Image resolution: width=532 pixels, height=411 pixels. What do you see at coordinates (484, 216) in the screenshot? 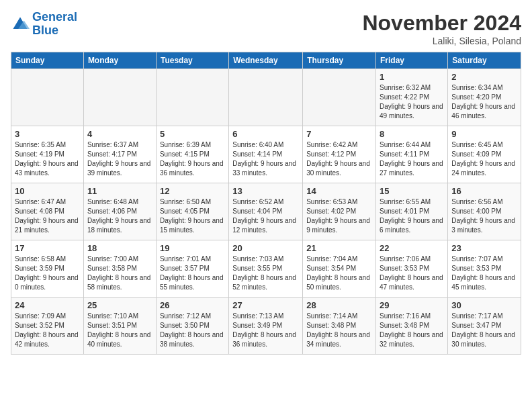
I see `day-info: Sunrise: 6:56 AM Sunset: 4:00 PM Dayligh…` at bounding box center [484, 216].